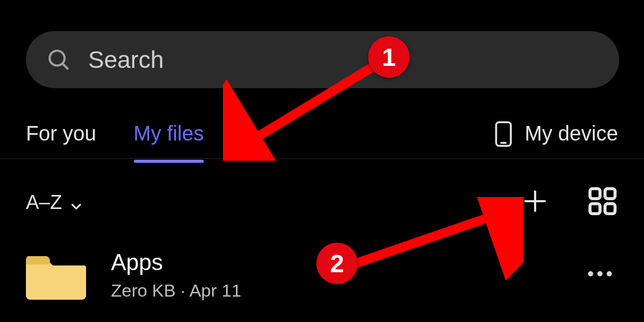 The width and height of the screenshot is (644, 322). What do you see at coordinates (354, 60) in the screenshot?
I see `search-input` at bounding box center [354, 60].